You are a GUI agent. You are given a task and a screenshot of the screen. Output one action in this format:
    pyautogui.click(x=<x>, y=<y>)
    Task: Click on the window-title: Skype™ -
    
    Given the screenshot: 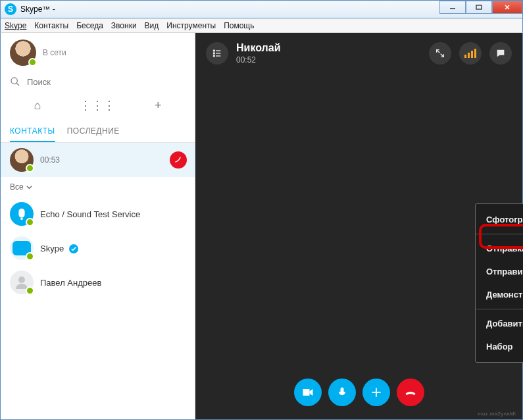 What is the action you would take?
    pyautogui.click(x=38, y=9)
    